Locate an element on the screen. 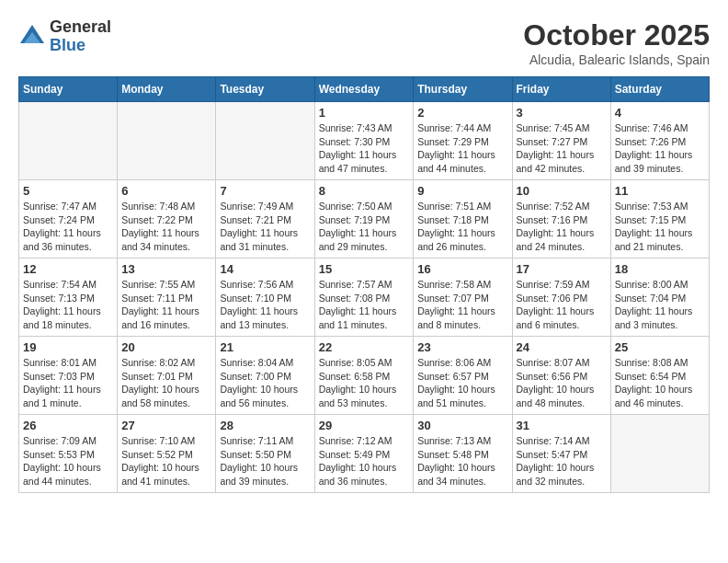 The width and height of the screenshot is (728, 563). day-info: Sunrise: 8:04 AM Sunset: 7:00 PM Dayligh… is located at coordinates (265, 383).